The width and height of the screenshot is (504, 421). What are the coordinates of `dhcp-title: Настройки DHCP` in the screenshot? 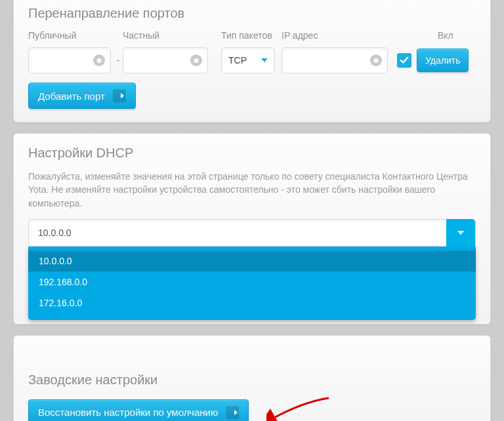 It's located at (252, 153).